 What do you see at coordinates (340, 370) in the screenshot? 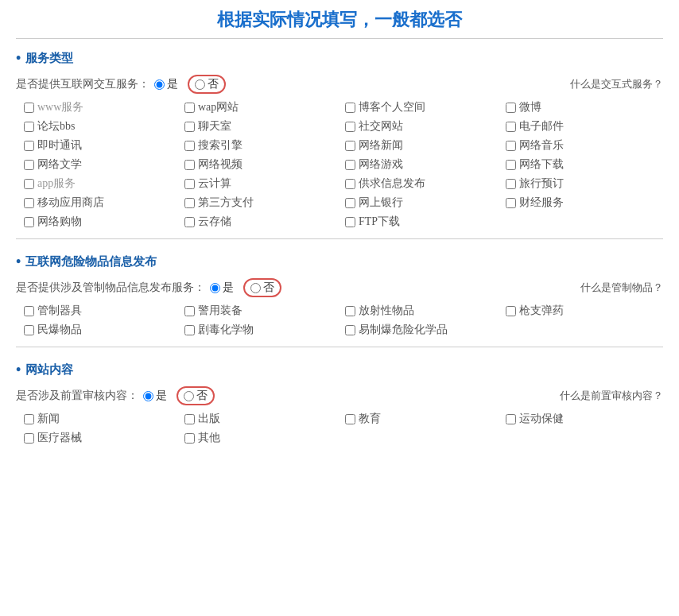
I see `section-title-content: 网站内容` at bounding box center [340, 370].